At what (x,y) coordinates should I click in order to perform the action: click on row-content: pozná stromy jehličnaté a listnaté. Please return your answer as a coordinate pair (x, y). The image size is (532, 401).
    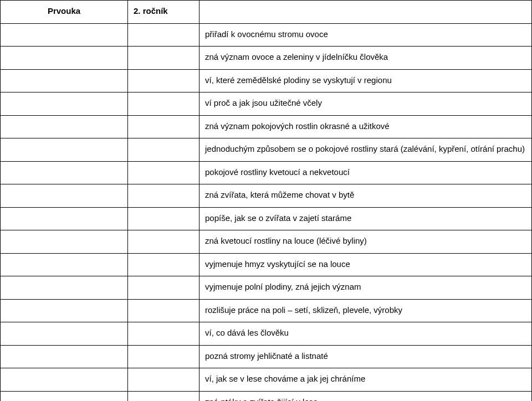
    Looking at the image, I should click on (366, 357).